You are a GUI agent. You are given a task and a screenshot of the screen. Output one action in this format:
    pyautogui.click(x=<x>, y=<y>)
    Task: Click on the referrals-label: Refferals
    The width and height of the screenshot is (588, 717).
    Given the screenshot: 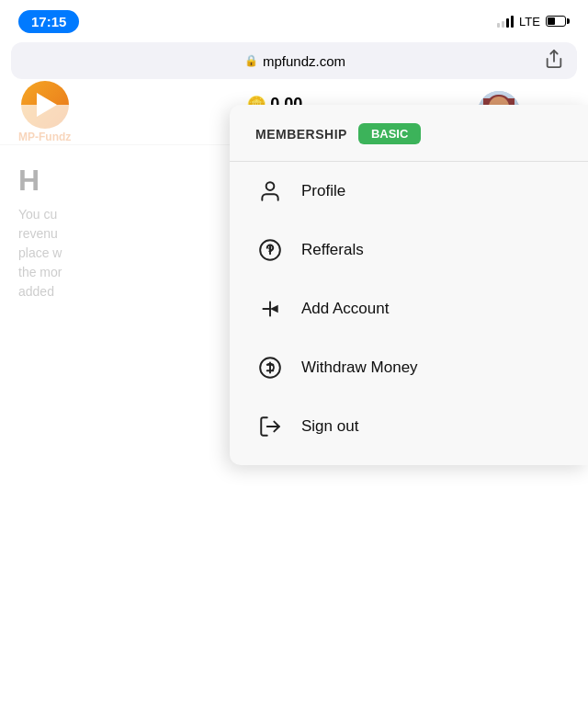 What is the action you would take?
    pyautogui.click(x=333, y=250)
    